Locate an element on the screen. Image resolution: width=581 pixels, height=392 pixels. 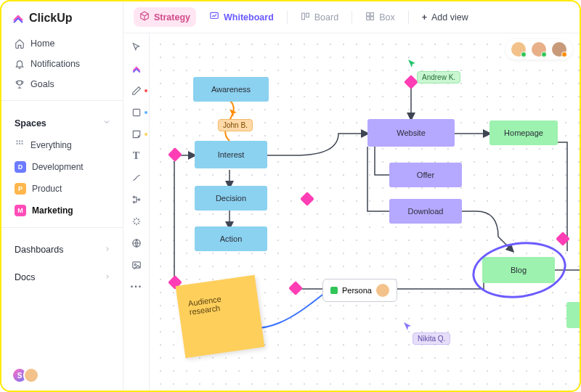
nav-label: Goals is located at coordinates (42, 84).